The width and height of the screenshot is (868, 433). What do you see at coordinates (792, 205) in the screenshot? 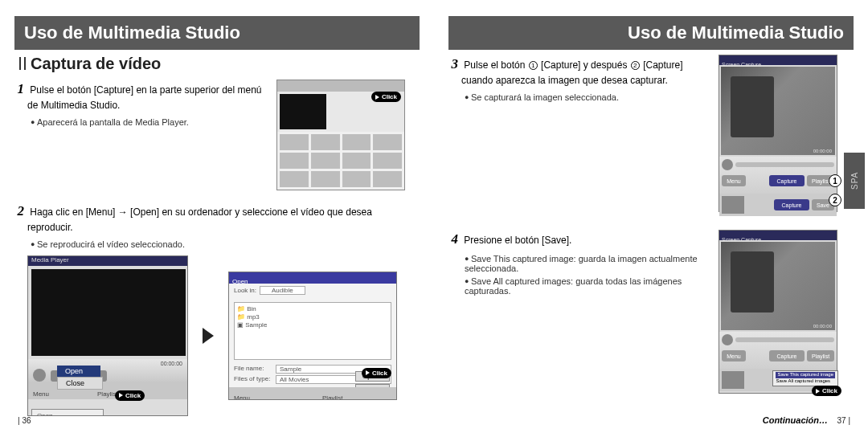
I see `capture-btn-2: Capture` at bounding box center [792, 205].